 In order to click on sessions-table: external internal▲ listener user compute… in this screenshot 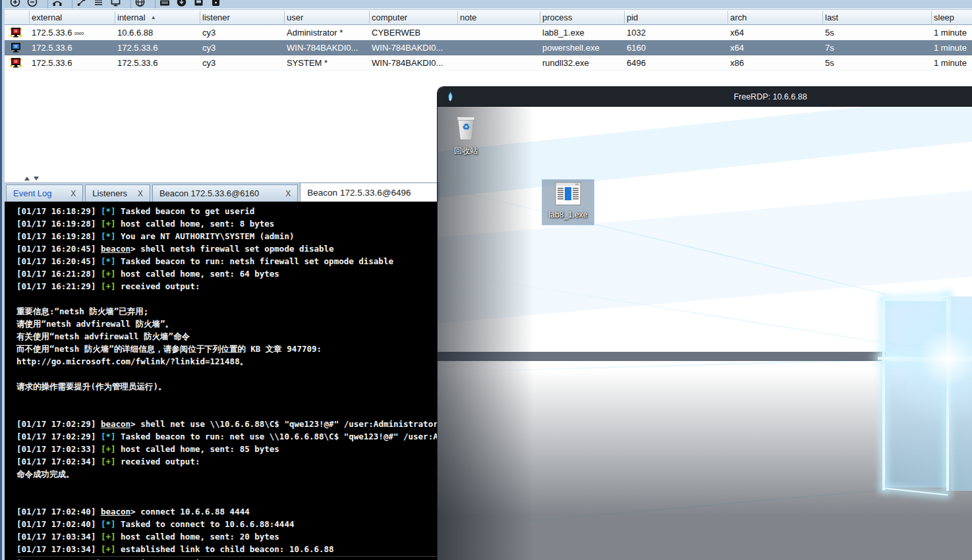, I will do `click(488, 40)`.